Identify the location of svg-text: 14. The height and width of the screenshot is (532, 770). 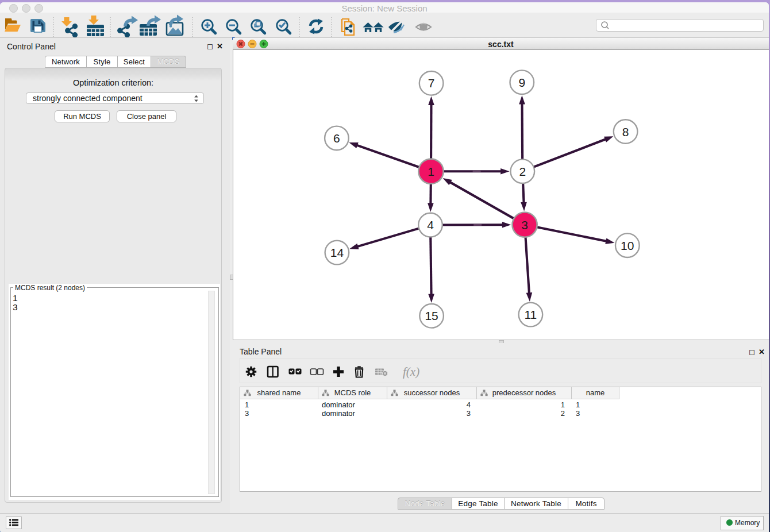
(337, 253).